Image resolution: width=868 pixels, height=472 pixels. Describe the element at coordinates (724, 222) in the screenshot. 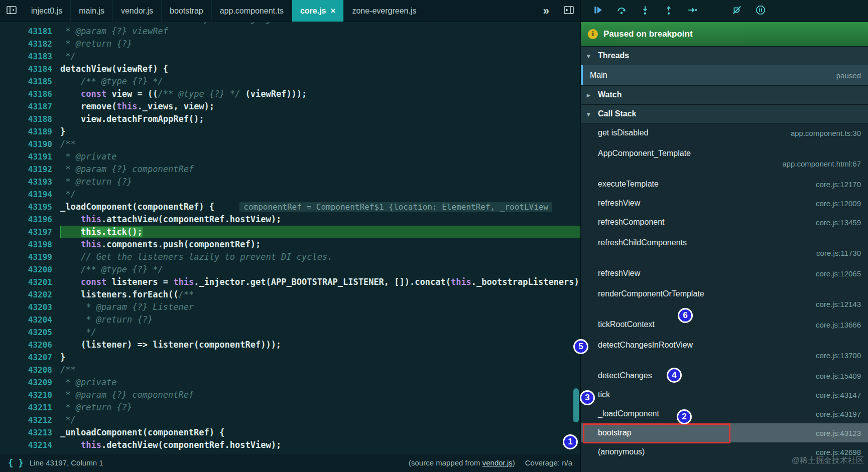

I see `call-stack-frame: refreshComponentcore.js:13459` at that location.